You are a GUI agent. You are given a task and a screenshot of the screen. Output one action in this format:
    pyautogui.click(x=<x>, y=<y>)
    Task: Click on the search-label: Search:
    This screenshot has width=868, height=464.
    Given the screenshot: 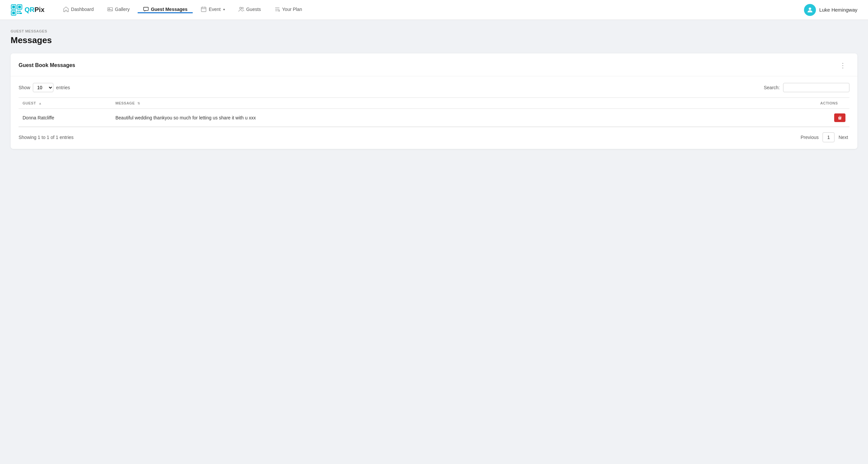 What is the action you would take?
    pyautogui.click(x=772, y=88)
    